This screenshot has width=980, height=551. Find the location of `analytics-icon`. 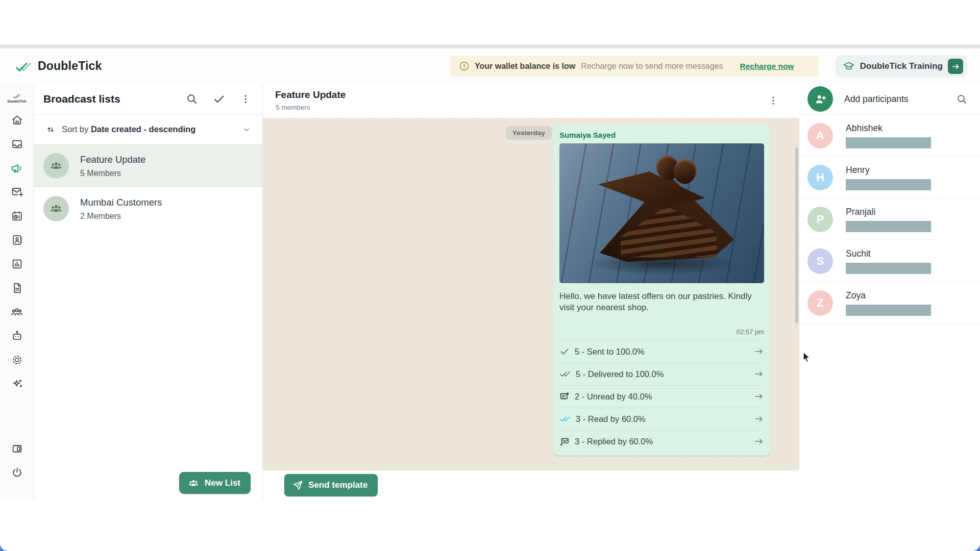

analytics-icon is located at coordinates (17, 264).